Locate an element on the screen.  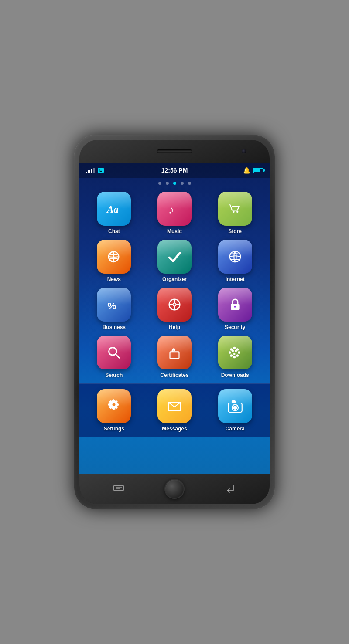
speaker is located at coordinates (174, 151).